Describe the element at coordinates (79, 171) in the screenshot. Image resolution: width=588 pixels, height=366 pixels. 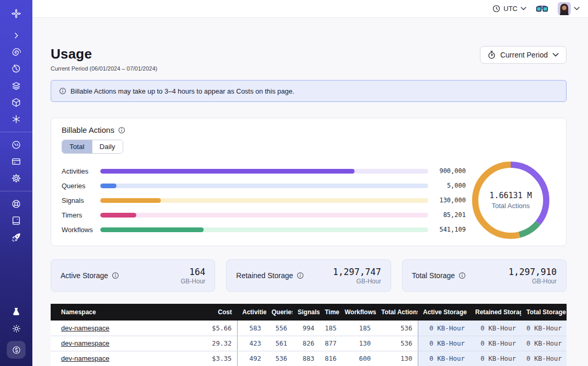
I see `bar-label: Activities` at that location.